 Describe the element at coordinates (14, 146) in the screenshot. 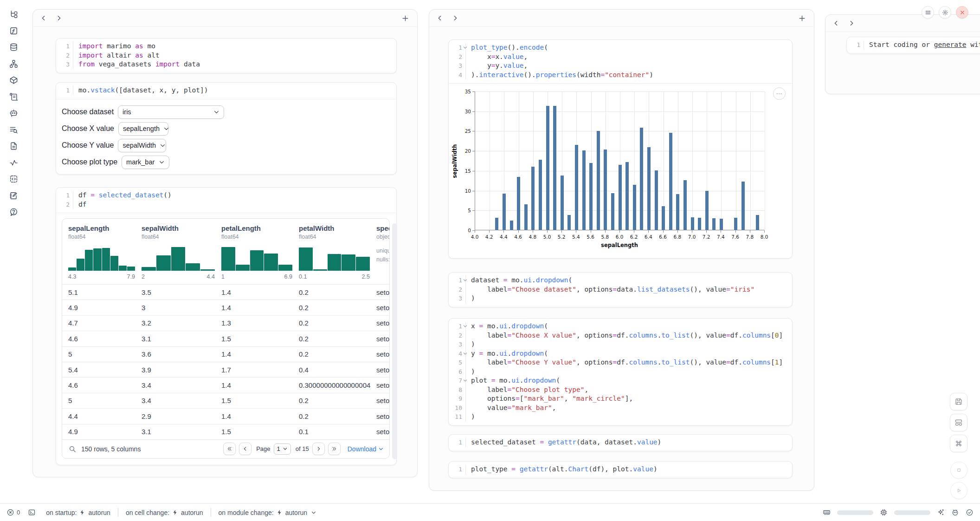

I see `file-text-icon` at that location.